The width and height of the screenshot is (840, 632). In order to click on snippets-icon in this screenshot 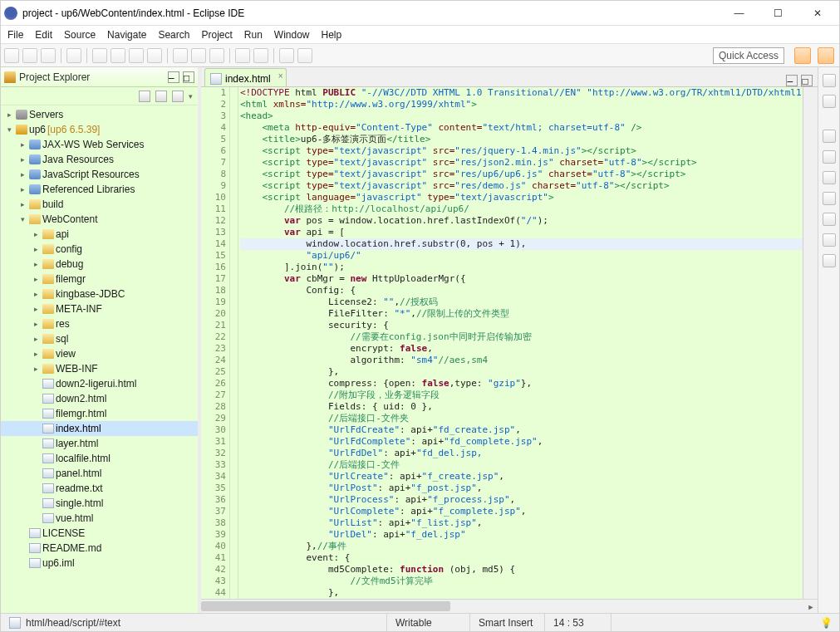, I will do `click(829, 157)`.